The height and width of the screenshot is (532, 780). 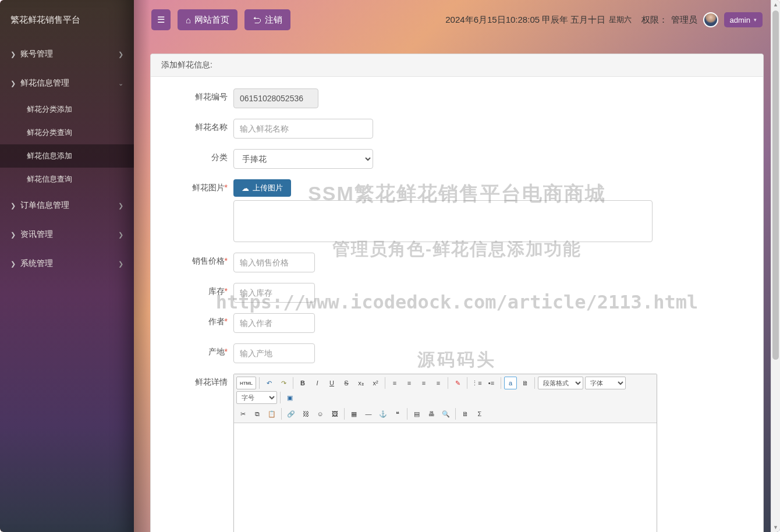 I want to click on editor-copy-button: ⧉, so click(x=257, y=414).